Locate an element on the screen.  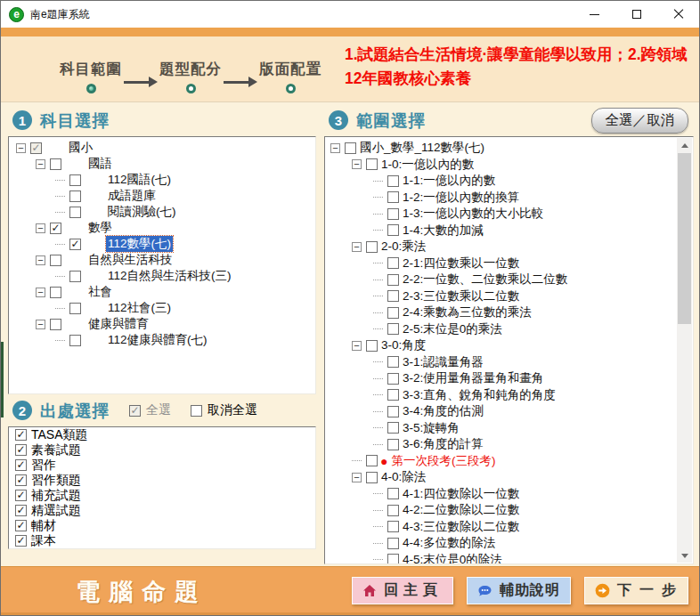
tree-row: ✓112數學(七) is located at coordinates (162, 244).